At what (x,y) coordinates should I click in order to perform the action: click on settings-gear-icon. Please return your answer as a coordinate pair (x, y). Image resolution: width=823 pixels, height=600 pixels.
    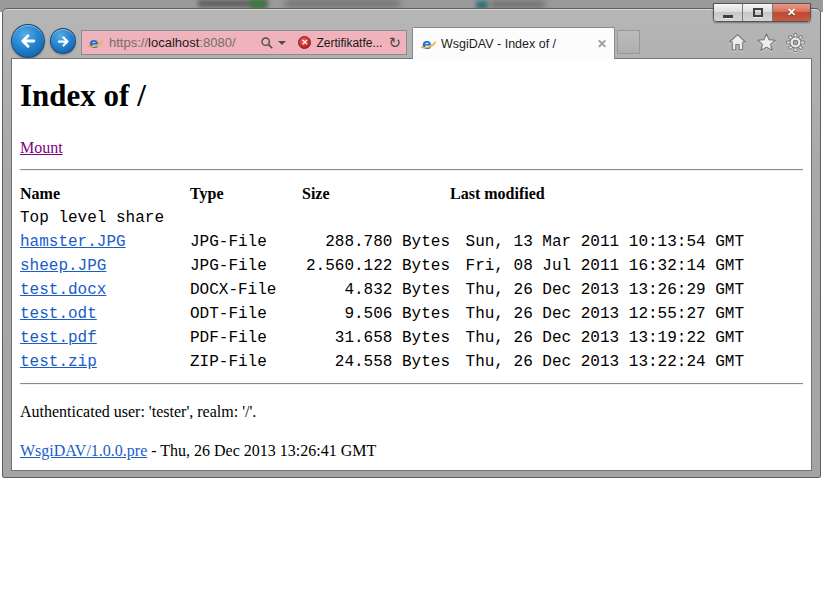
    Looking at the image, I should click on (796, 42).